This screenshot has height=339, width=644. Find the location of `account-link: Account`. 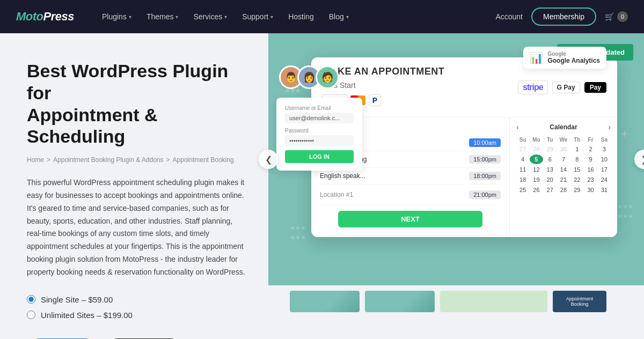

account-link: Account is located at coordinates (509, 17).